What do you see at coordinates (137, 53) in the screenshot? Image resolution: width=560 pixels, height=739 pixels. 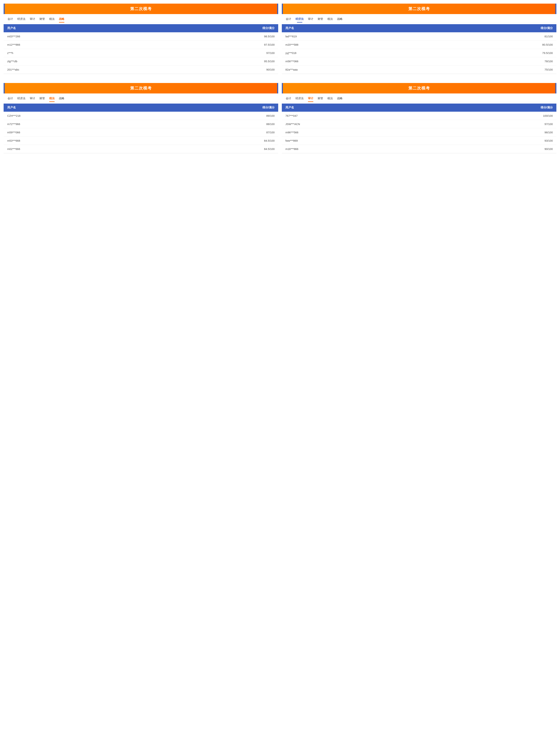 I see `username-cell: z***h` at bounding box center [137, 53].